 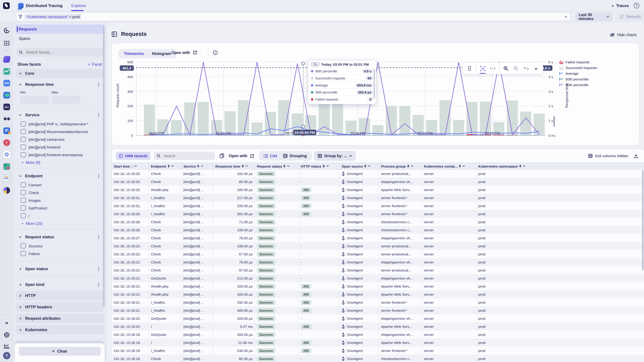 I want to click on column-header-kubernetes-contai-: Kubernetes contai..., so click(x=449, y=166).